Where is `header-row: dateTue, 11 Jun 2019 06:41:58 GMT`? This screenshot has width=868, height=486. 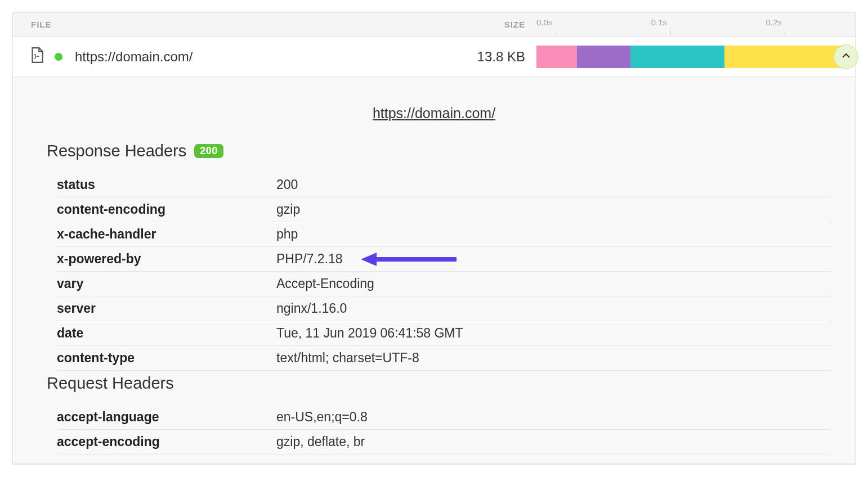
header-row: dateTue, 11 Jun 2019 06:41:58 GMT is located at coordinates (444, 334).